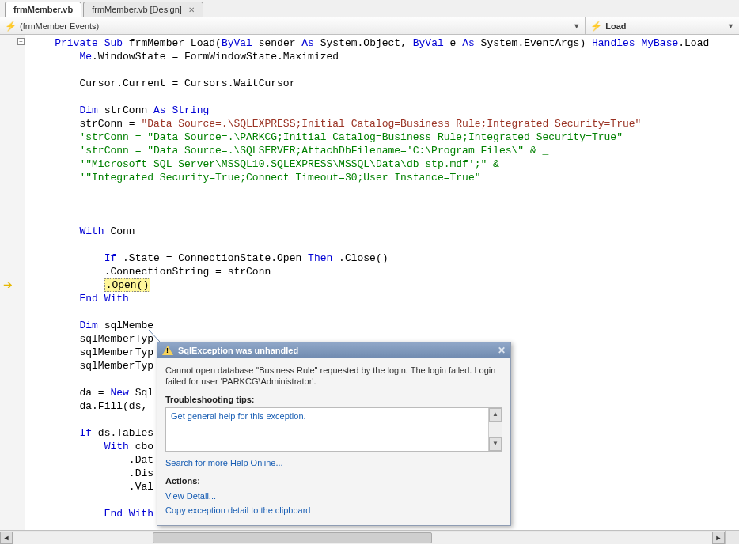 This screenshot has height=560, width=739. I want to click on scroll-right-button: ►, so click(718, 538).